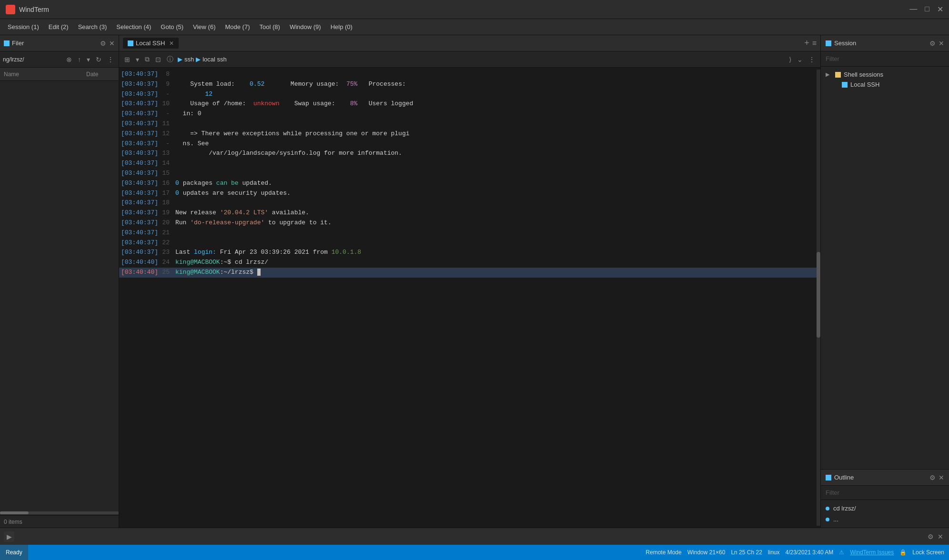 This screenshot has height=560, width=949. I want to click on menu-edit: Edit (2), so click(59, 27).